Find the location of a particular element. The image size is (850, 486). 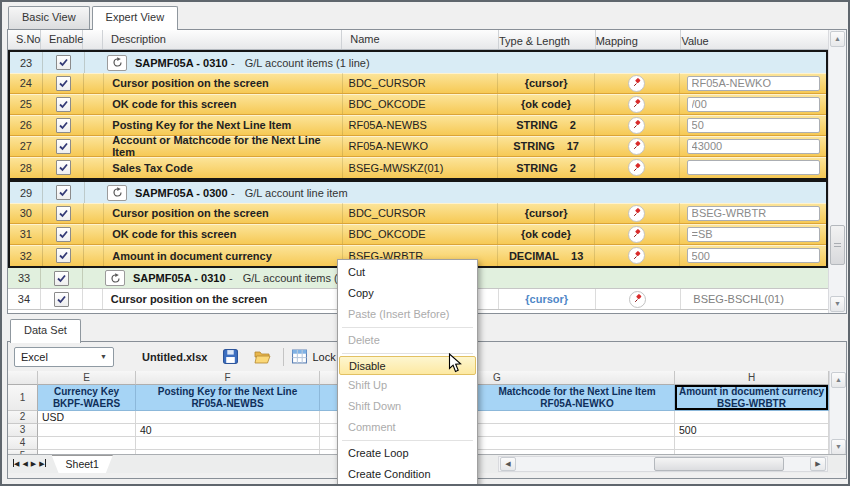

column-letter-e: E is located at coordinates (87, 378).